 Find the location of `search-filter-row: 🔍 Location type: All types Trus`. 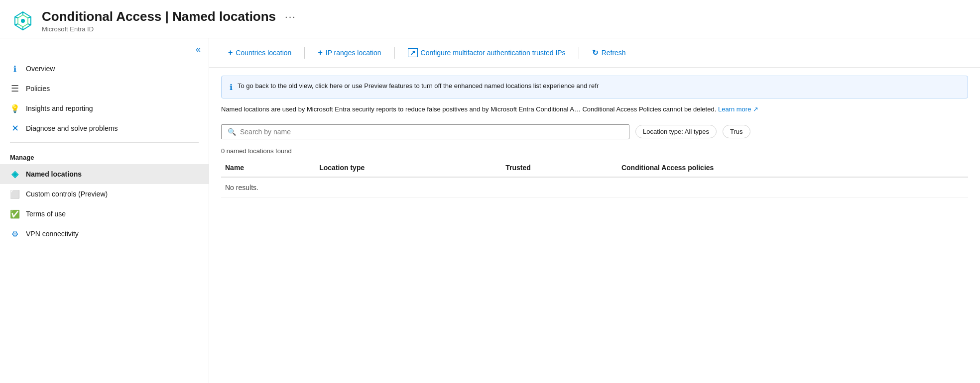

search-filter-row: 🔍 Location type: All types Trus is located at coordinates (595, 132).